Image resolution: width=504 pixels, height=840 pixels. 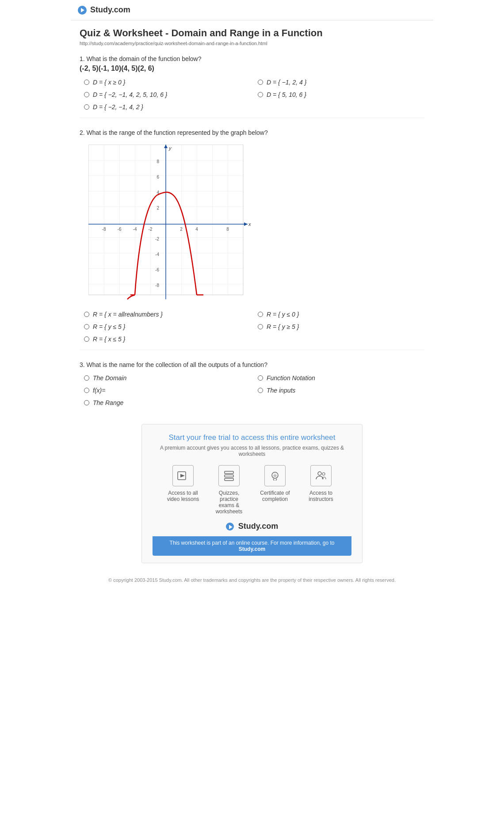 I want to click on radio-q2d, so click(x=260, y=327).